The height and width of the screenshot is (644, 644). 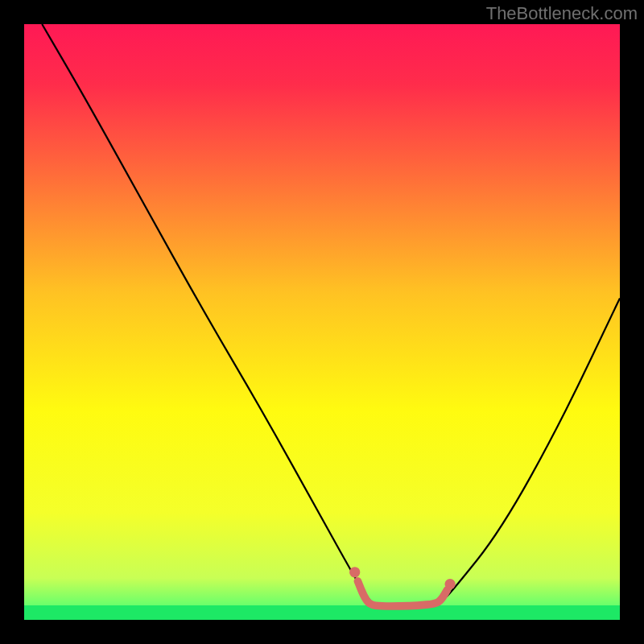 I want to click on optimal-zone-marker-line, so click(x=402, y=594).